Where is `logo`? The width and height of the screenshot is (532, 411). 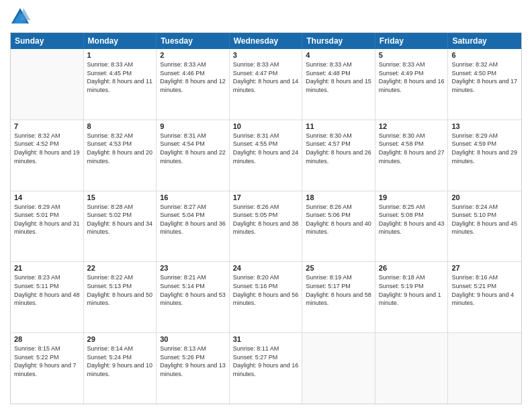
logo is located at coordinates (21, 17).